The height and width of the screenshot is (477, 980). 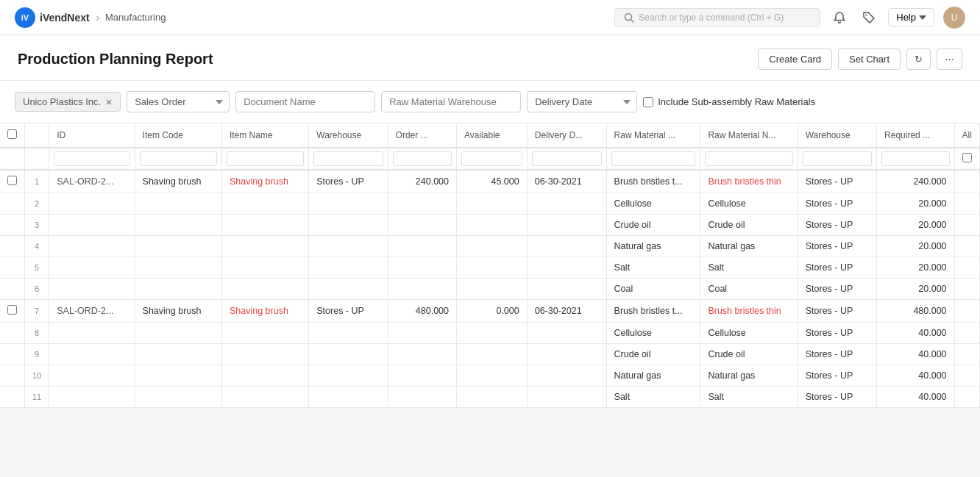 I want to click on th-item-code: Item Code, so click(x=178, y=135).